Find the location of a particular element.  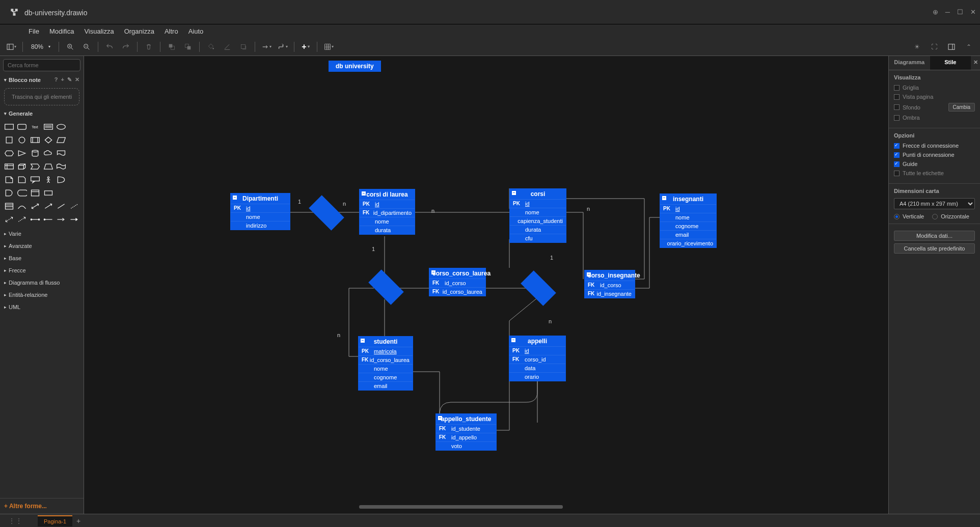

shape-rect2 is located at coordinates (48, 193).